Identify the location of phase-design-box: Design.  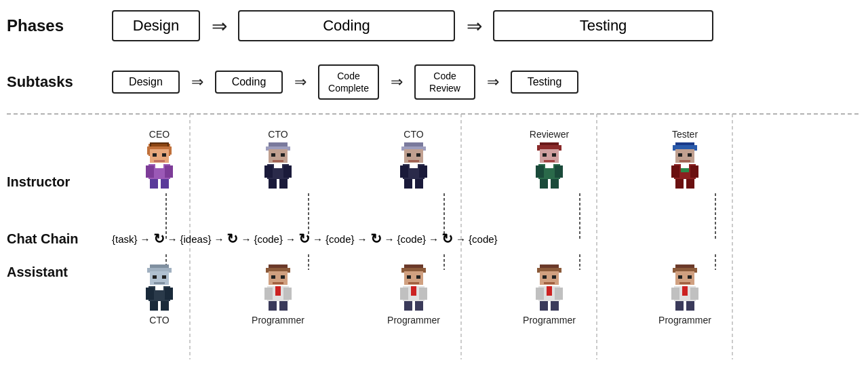
(156, 26).